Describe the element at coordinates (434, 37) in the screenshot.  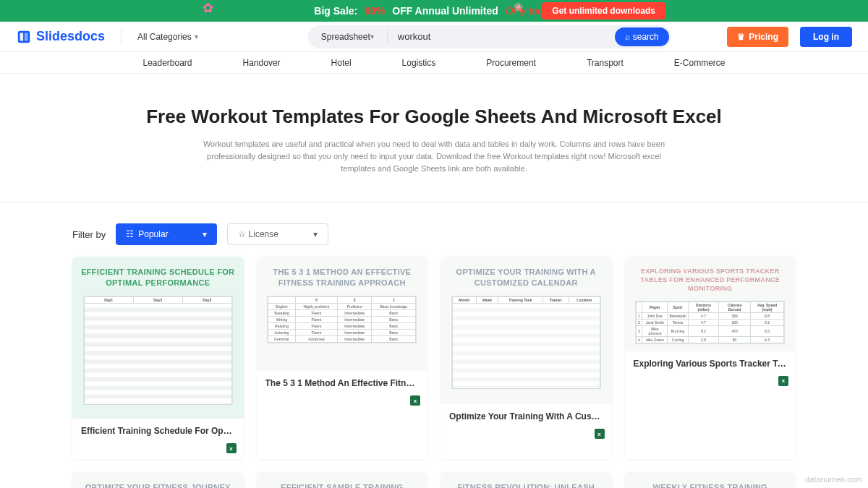
I see `top-bar: Slidesdocs All Categories ▾ Spreadsheet …` at that location.